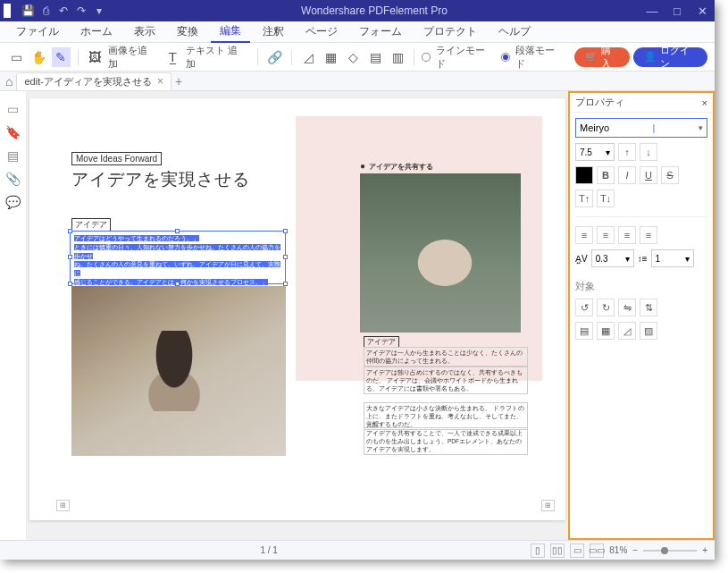 This screenshot has height=573, width=728. I want to click on zoom-out-icon: −, so click(635, 551).